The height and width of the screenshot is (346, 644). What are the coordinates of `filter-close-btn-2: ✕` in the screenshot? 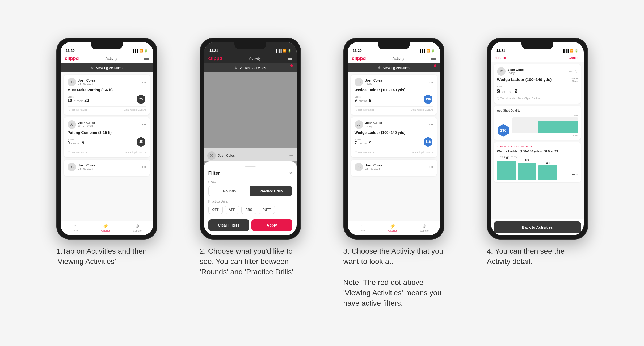 It's located at (291, 173).